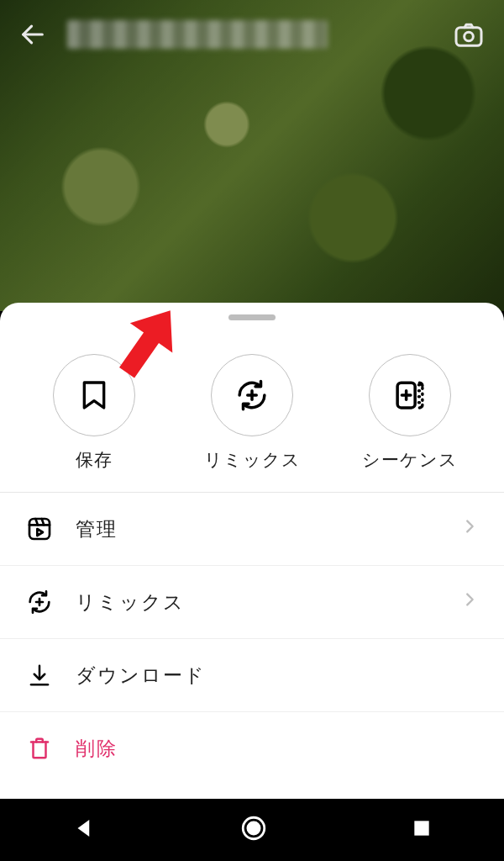 This screenshot has height=861, width=504. Describe the element at coordinates (252, 602) in the screenshot. I see `menu-item-remix: リミックス` at that location.